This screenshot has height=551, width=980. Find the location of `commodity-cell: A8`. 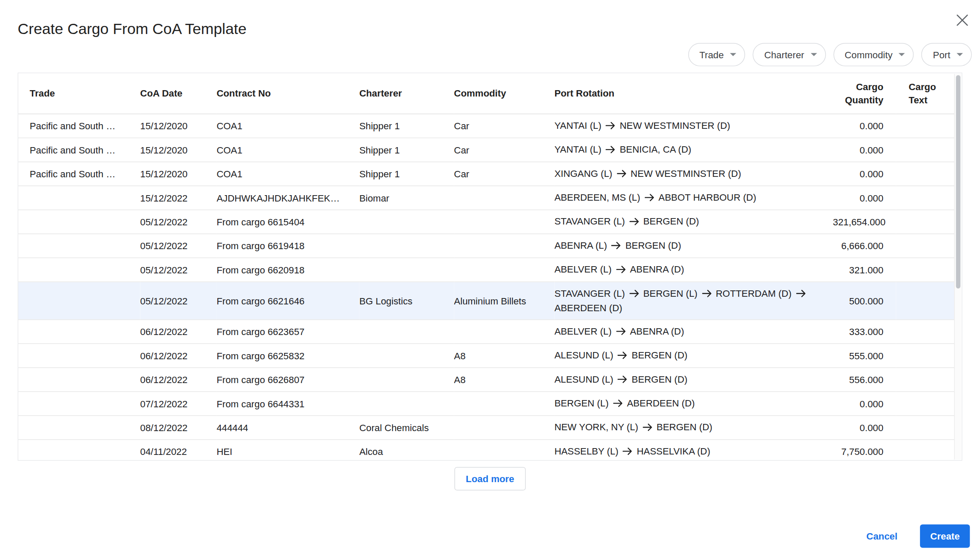

commodity-cell: A8 is located at coordinates (504, 379).